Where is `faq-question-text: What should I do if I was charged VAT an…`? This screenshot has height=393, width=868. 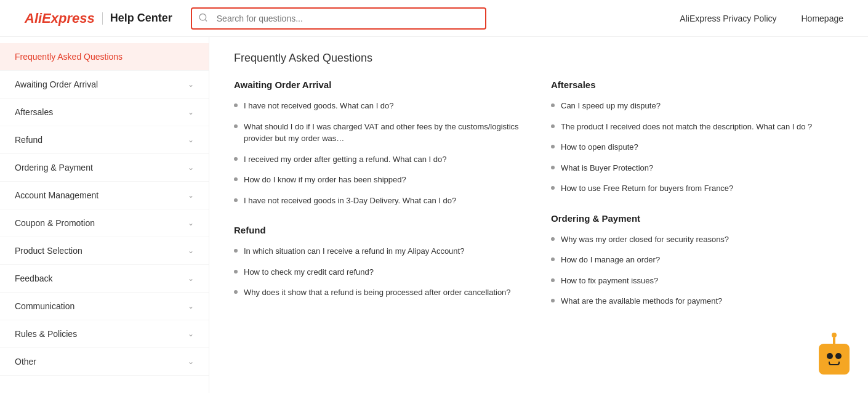
faq-question-text: What should I do if I was charged VAT an… is located at coordinates (385, 133).